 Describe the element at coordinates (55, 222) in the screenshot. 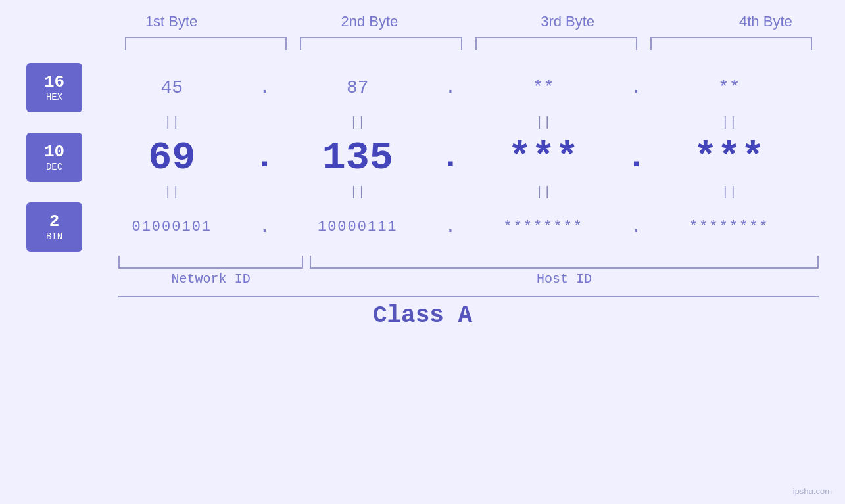

I see `bin-badge-num: 2` at that location.